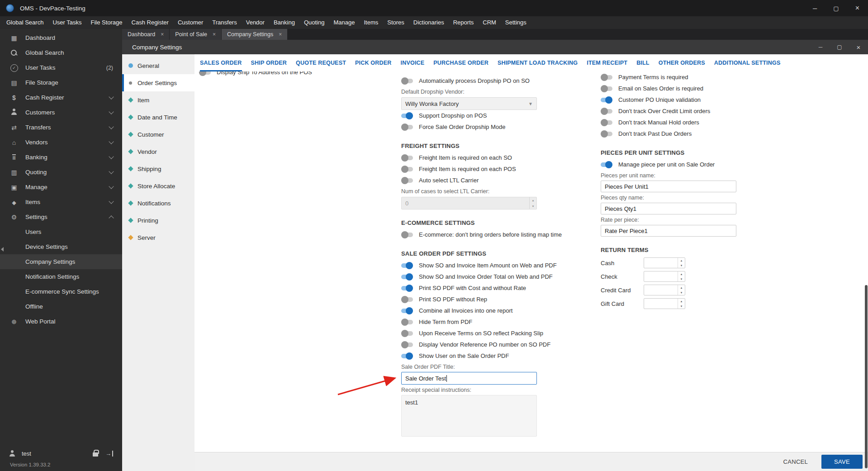 Image resolution: width=868 pixels, height=471 pixels. I want to click on menu-item-manage: Manage, so click(344, 23).